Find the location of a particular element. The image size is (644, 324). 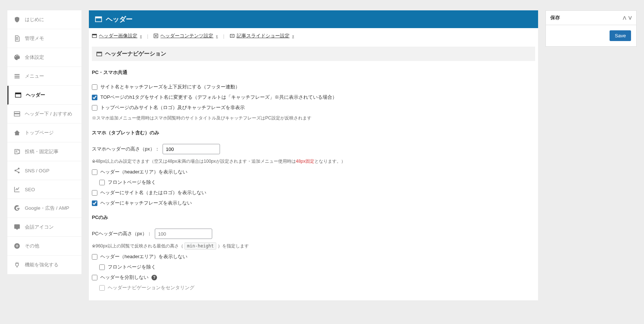

sidebar-item-label: SEO is located at coordinates (30, 189).